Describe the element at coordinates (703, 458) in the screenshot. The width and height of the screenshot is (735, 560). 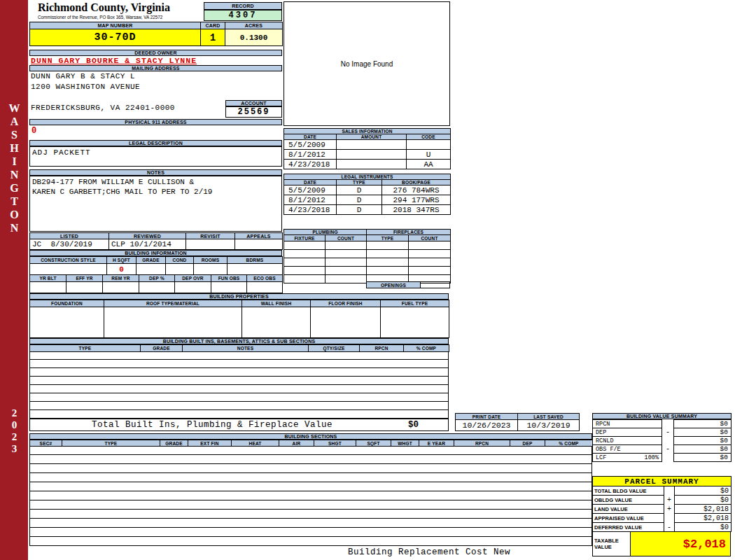
I see `bvs-value: $0` at that location.